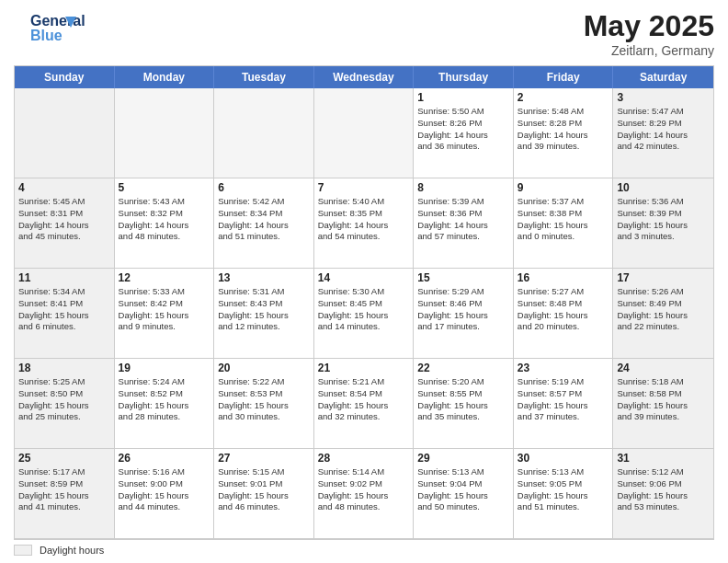 The height and width of the screenshot is (563, 728). What do you see at coordinates (265, 404) in the screenshot?
I see `cal-cell: 20Sunrise: 5:22 AM Sunset: 8:53 PM Dayli…` at bounding box center [265, 404].